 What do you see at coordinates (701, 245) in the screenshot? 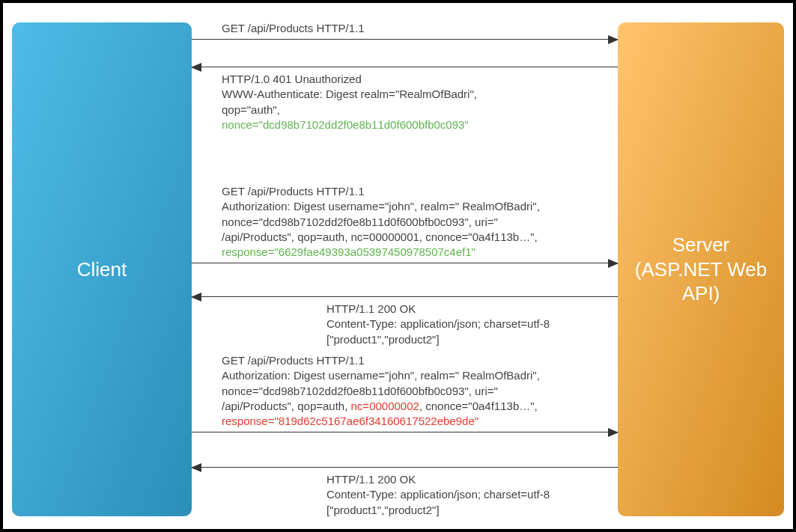
I see `server-label-1: Server` at bounding box center [701, 245].